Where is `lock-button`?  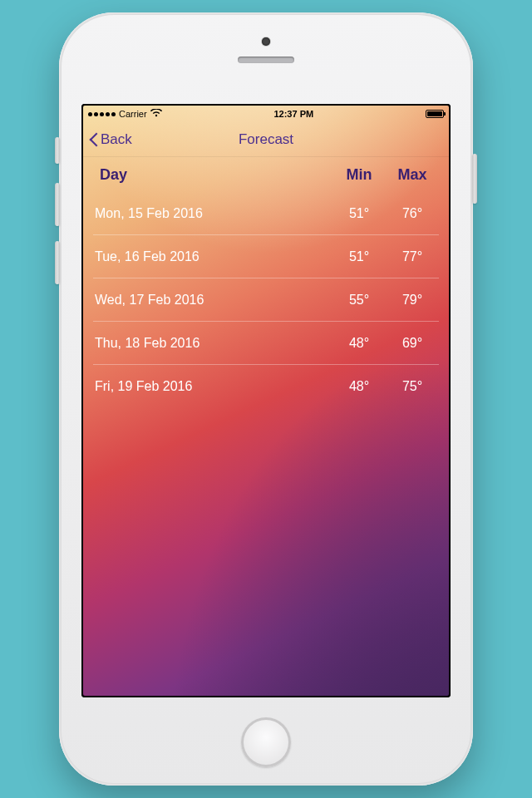 lock-button is located at coordinates (475, 179).